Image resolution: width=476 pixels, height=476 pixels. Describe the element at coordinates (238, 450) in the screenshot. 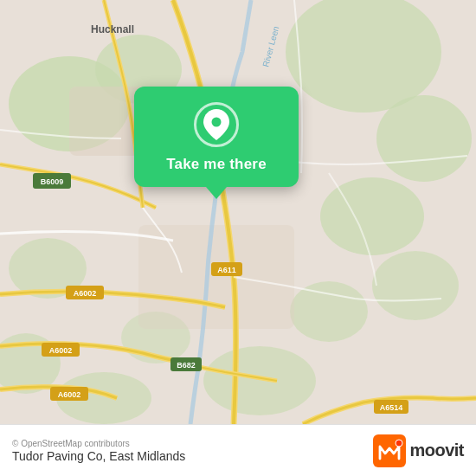

I see `bottom-bar: © OpenStreetMap contributors Tudor Pavin…` at that location.